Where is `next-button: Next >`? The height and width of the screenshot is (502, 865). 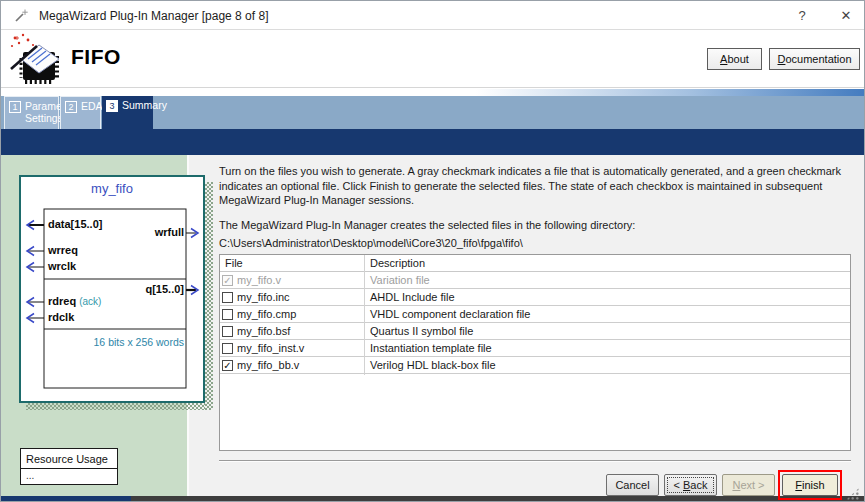
next-button: Next > is located at coordinates (748, 485).